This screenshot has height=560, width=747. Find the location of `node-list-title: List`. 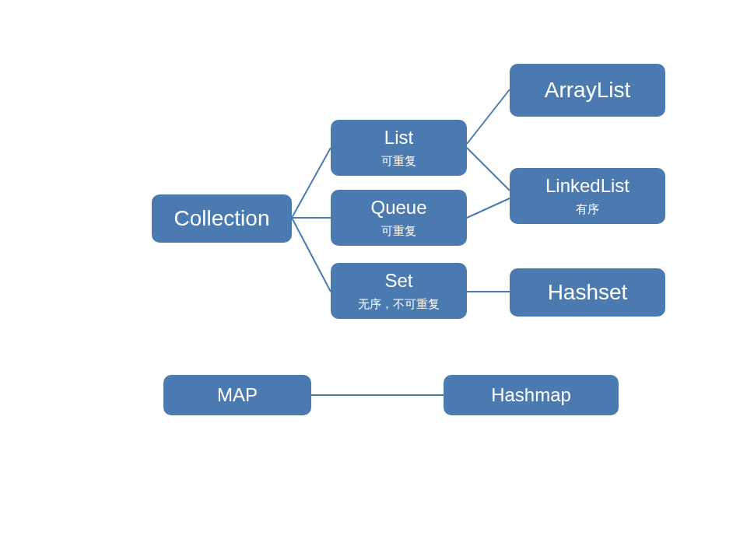

node-list-title: List is located at coordinates (398, 138).